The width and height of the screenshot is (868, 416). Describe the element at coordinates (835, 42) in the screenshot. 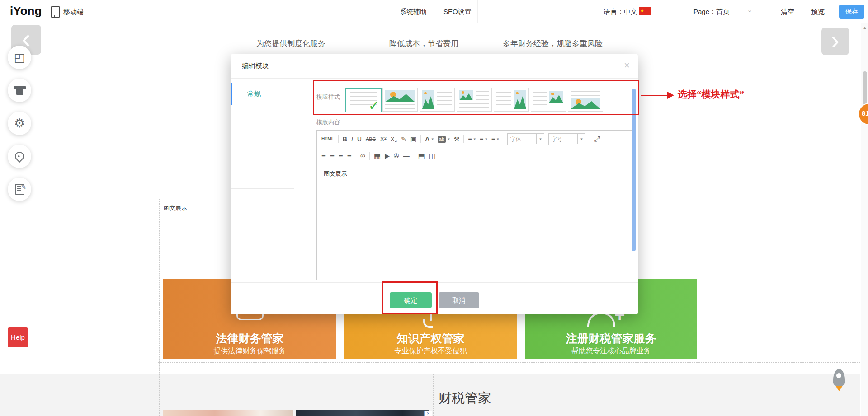

I see `next-slide-button: ›` at that location.